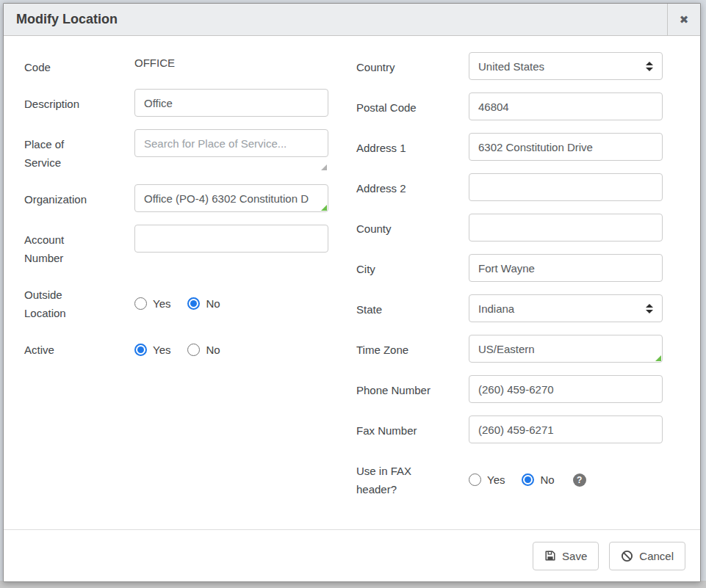 The height and width of the screenshot is (588, 706). Describe the element at coordinates (231, 60) in the screenshot. I see `code-value: OFFICE` at that location.